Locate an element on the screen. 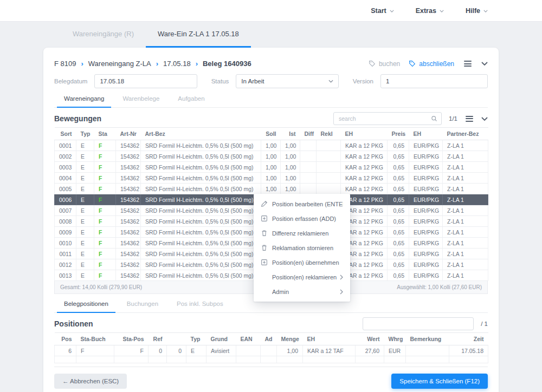 This screenshot has height=392, width=542. column-header: Diff is located at coordinates (308, 134).